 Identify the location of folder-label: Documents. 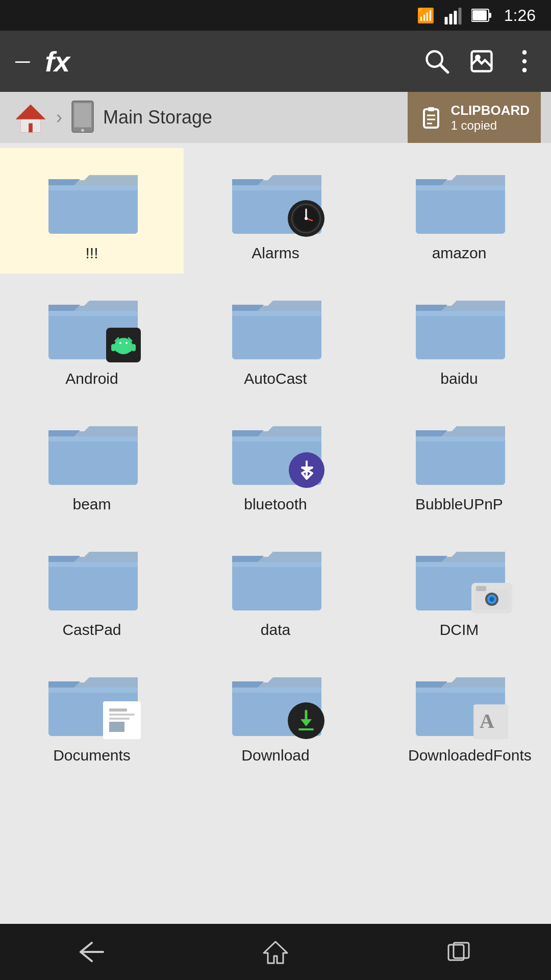
(92, 755).